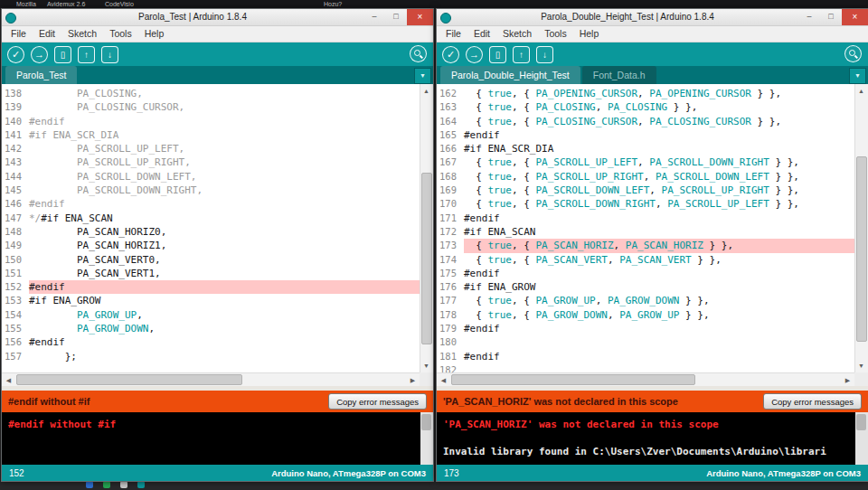  What do you see at coordinates (646, 231) in the screenshot?
I see `code-line-172: 172#if ENA_SCAN` at bounding box center [646, 231].